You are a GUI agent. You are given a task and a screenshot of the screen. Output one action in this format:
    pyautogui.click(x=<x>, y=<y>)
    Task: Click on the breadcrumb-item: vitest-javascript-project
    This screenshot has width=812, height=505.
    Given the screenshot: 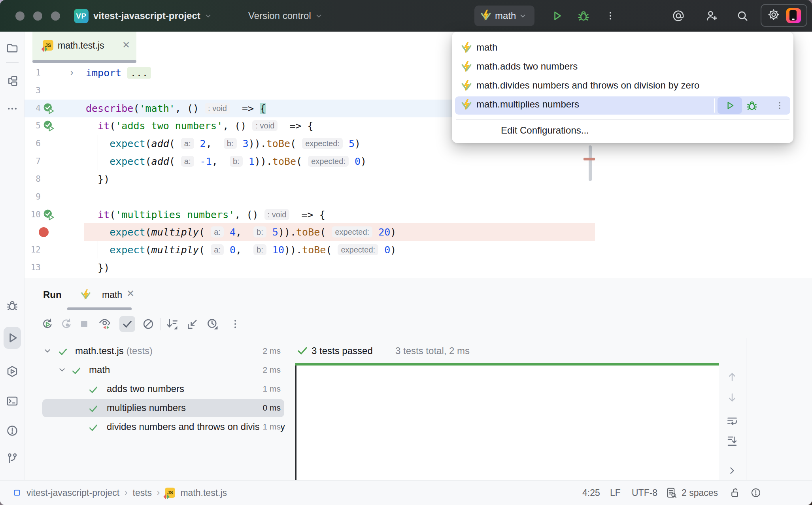 What is the action you would take?
    pyautogui.click(x=73, y=493)
    